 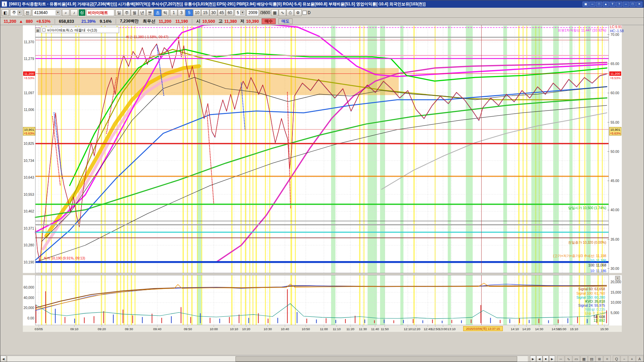 I want to click on chart-nav-buttons: ▶◀■▶, so click(x=543, y=359).